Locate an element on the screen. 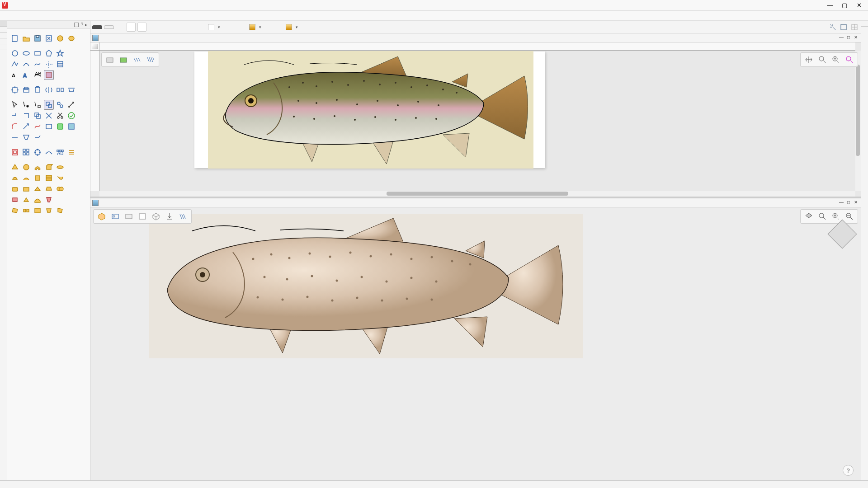  distort-tool is located at coordinates (71, 90).